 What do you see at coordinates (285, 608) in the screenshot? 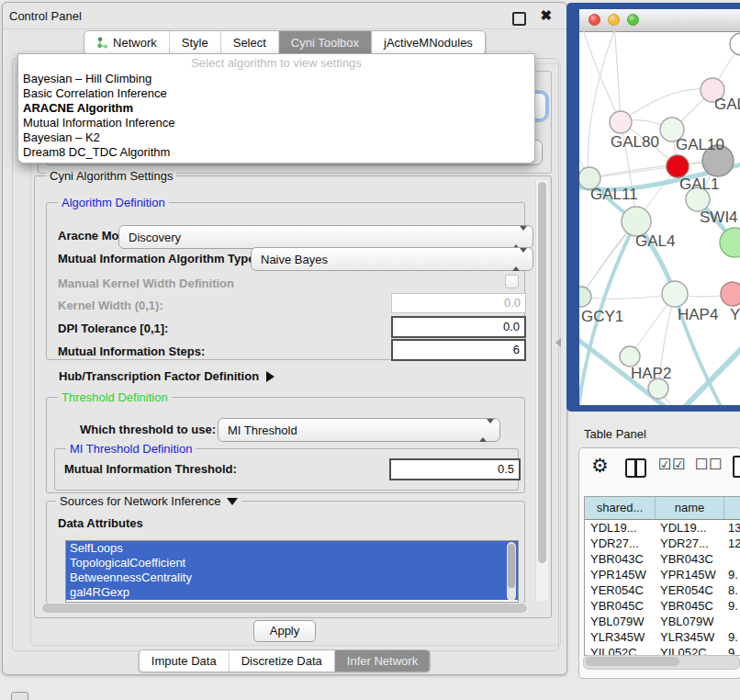
I see `settings-horizontal-scrollbar` at bounding box center [285, 608].